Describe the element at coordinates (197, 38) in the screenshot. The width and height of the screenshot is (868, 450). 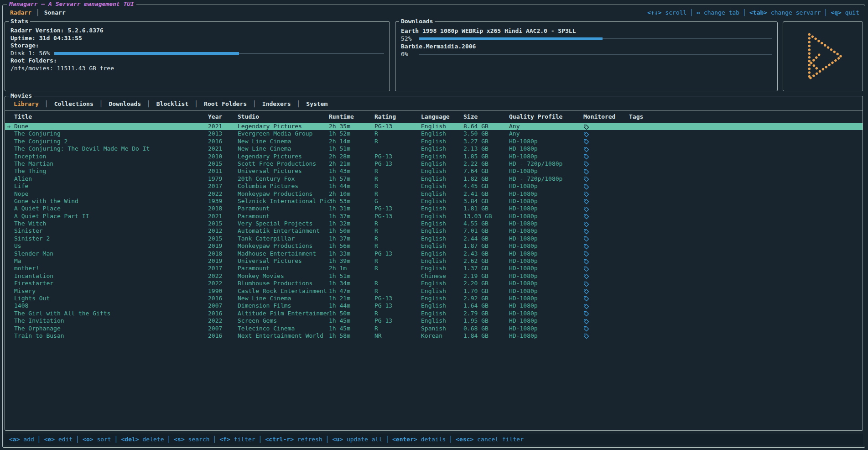
I see `uptime-line: Uptime:31d 04:31:55` at that location.